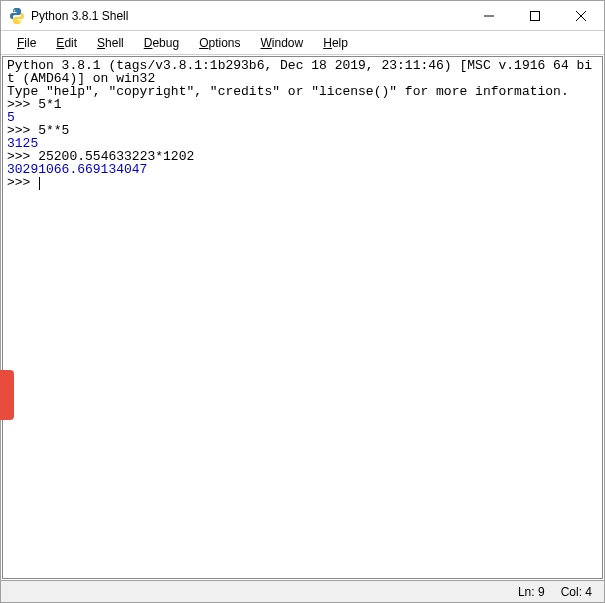 This screenshot has width=605, height=603. I want to click on status-line: Ln: 9, so click(532, 592).